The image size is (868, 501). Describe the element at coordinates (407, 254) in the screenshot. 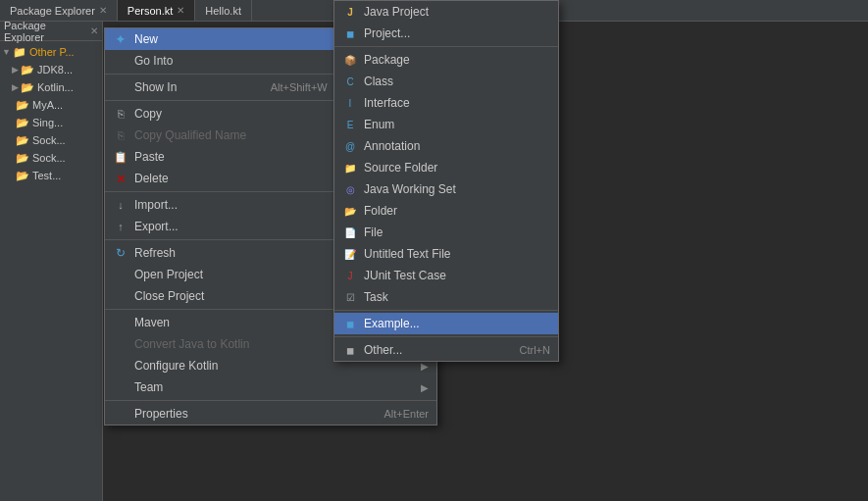

I see `submenu-item-label: Untitled Text File` at that location.